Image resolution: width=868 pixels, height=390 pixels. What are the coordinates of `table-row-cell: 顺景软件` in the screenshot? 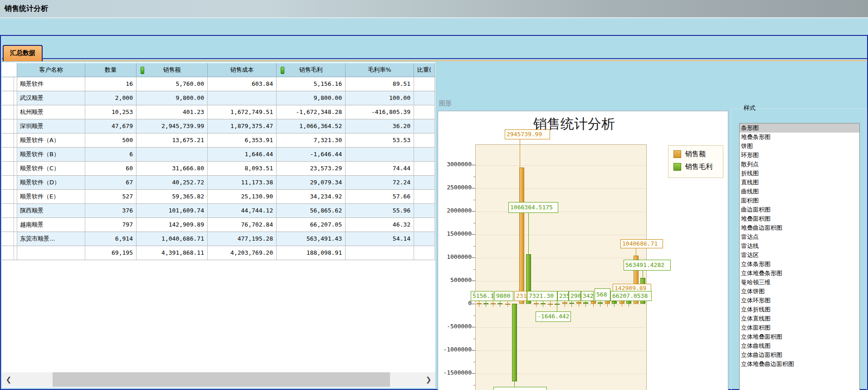 It's located at (51, 84).